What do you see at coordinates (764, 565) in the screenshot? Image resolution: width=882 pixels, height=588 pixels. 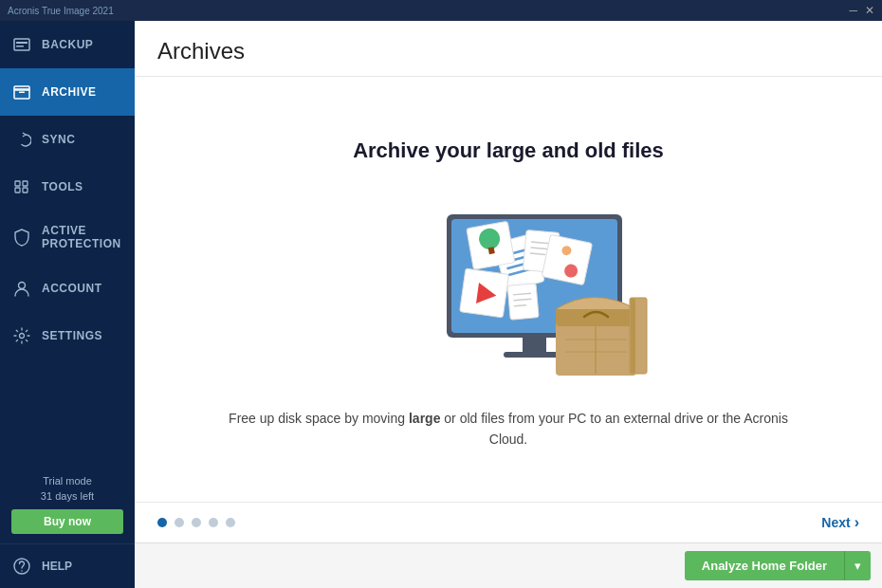 I see `analyze-home-folder-button: Analyze Home Folder` at bounding box center [764, 565].